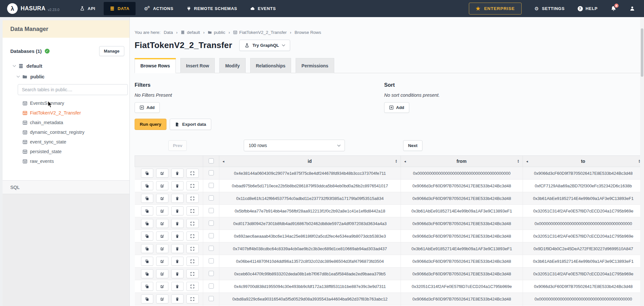  I want to click on tab: Insert Row, so click(198, 66).